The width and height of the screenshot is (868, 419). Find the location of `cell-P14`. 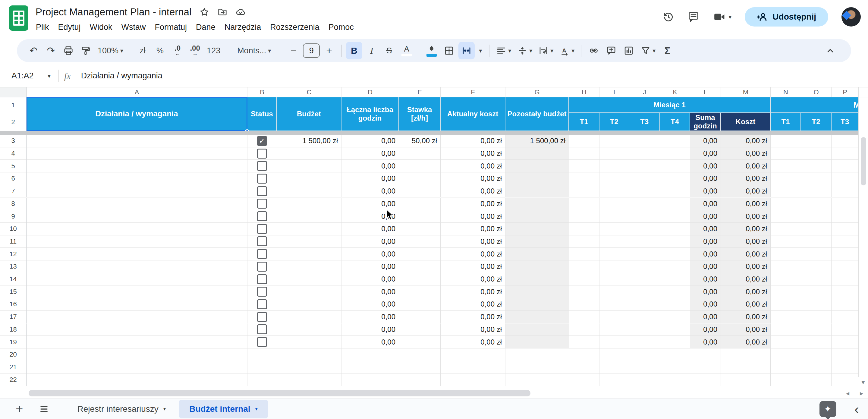

cell-P14 is located at coordinates (845, 279).